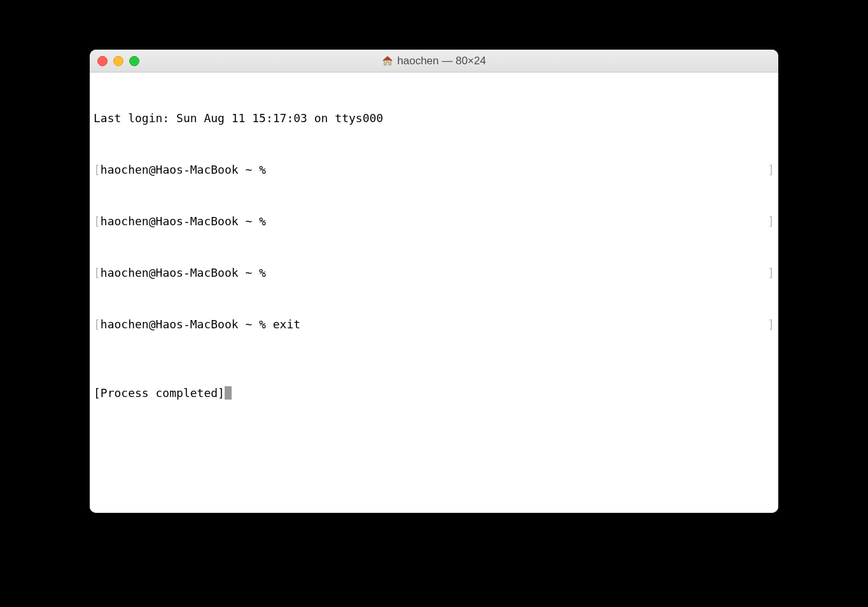  I want to click on minimize-button, so click(118, 61).